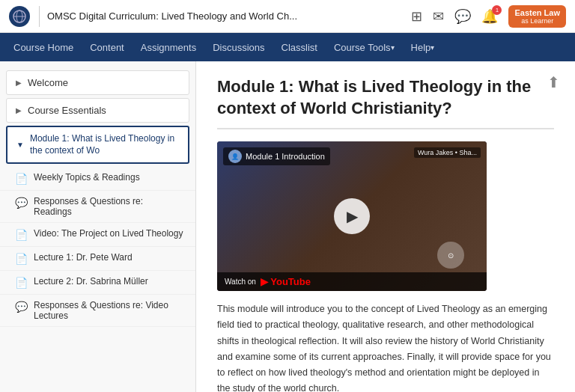 This screenshot has width=575, height=392. What do you see at coordinates (97, 235) in the screenshot?
I see `subitem-video-project: 📄 Video: The Project on Lived Theology` at bounding box center [97, 235].